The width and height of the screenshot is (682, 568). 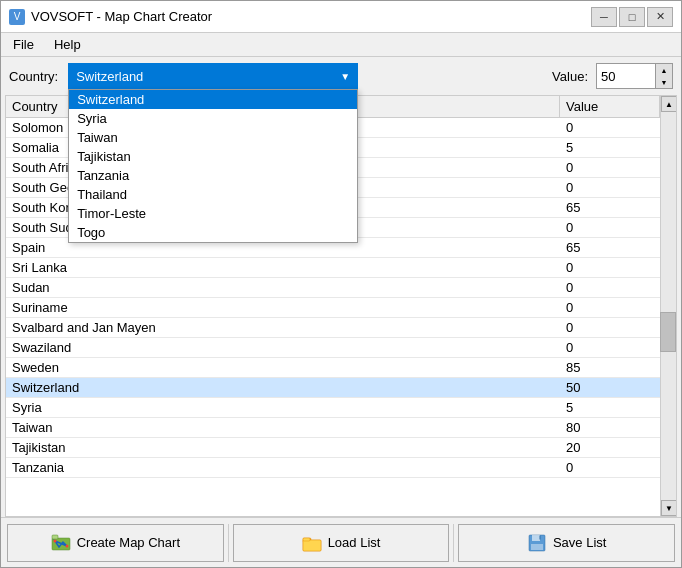 What do you see at coordinates (24, 44) in the screenshot?
I see `menu-file: File` at bounding box center [24, 44].